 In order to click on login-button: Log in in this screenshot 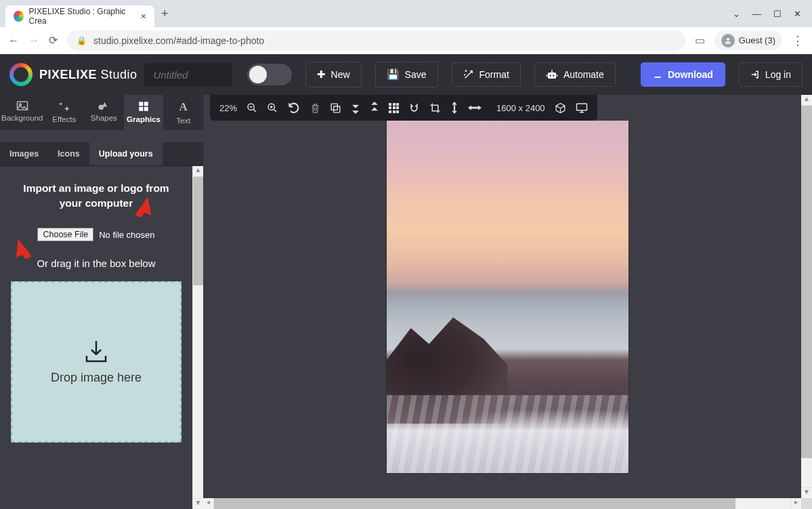, I will do `click(771, 75)`.